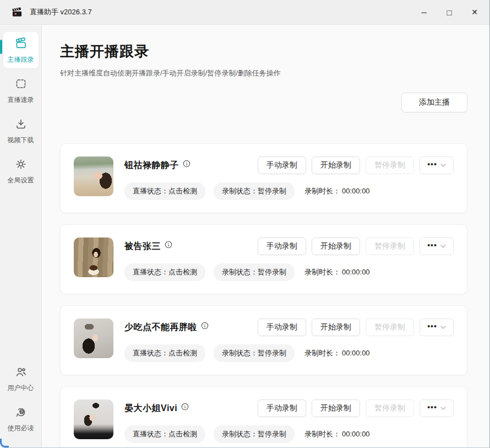 The image size is (490, 448). Describe the element at coordinates (424, 12) in the screenshot. I see `minimize-button: ─` at that location.